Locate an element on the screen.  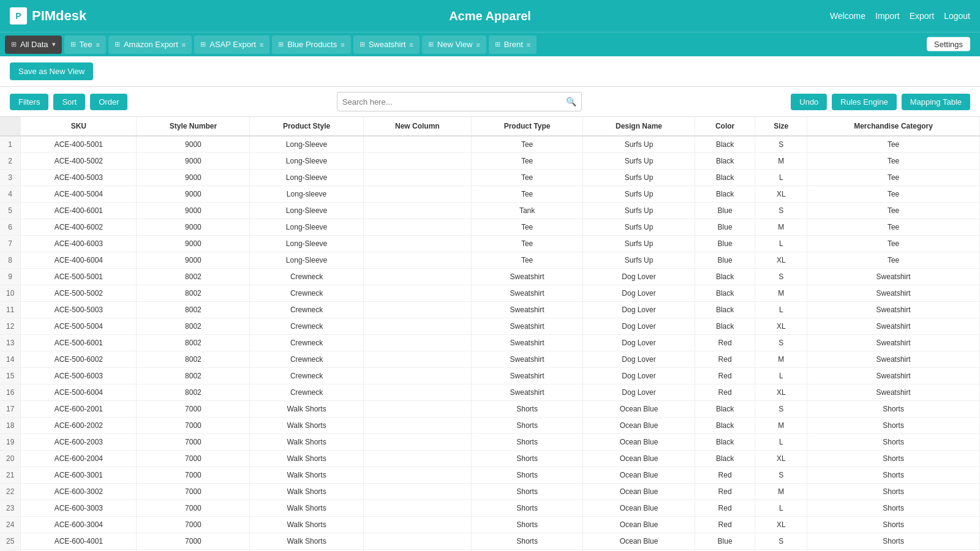
rules-engine-button: Rules Engine is located at coordinates (864, 102).